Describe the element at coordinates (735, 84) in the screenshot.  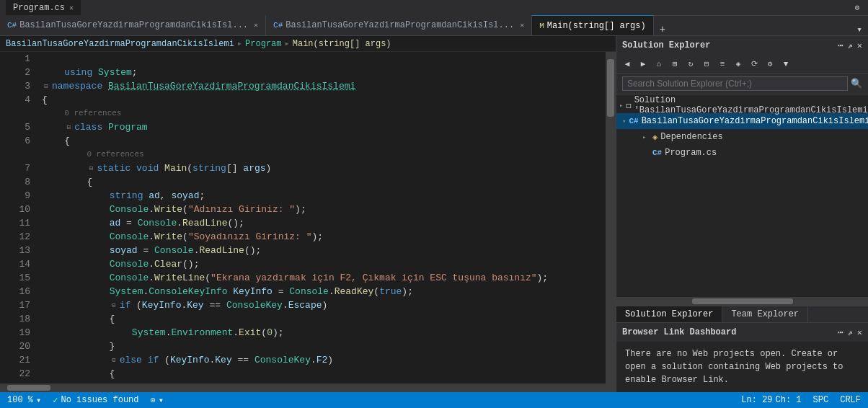
I see `se-search-input` at that location.